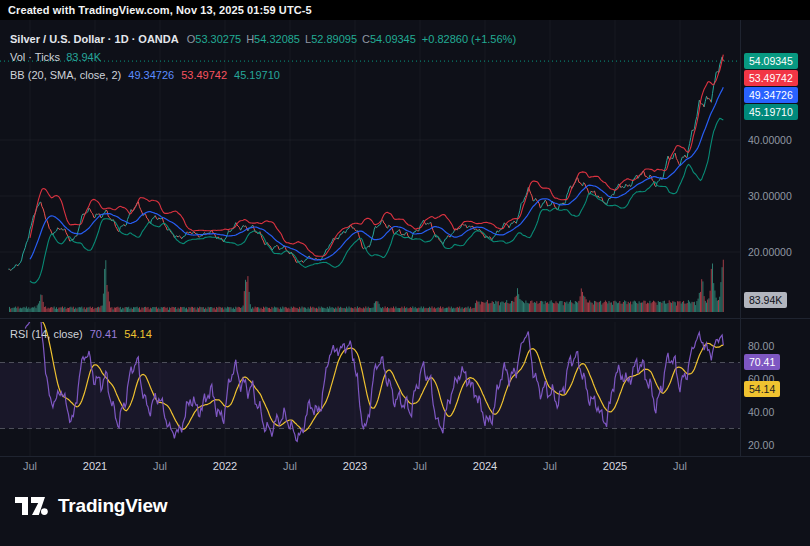  I want to click on low-value: 52.89095, so click(334, 39).